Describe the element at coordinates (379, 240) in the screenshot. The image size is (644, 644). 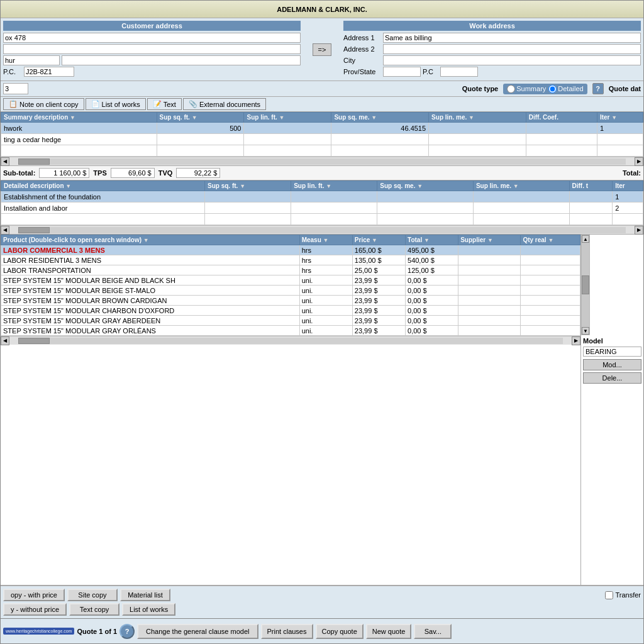
I see `product-col-price: Price ▼` at that location.